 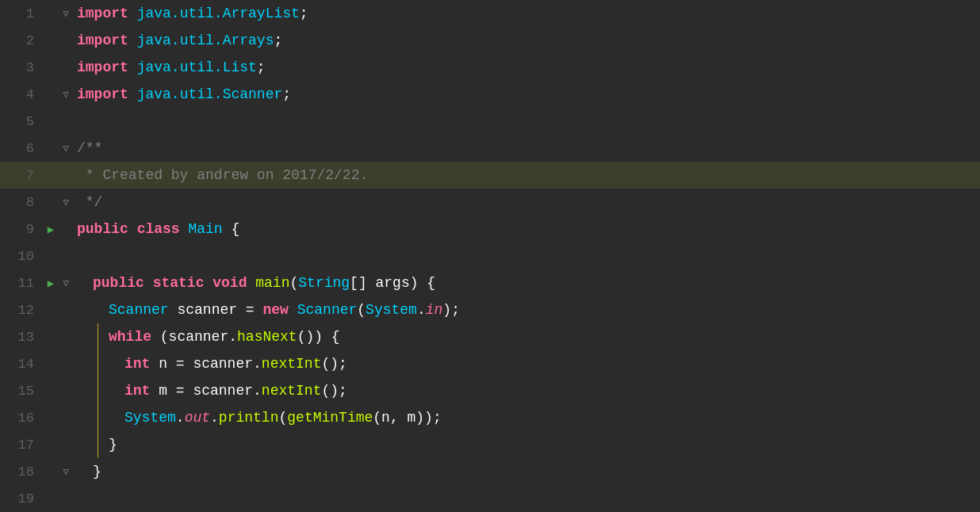 I want to click on code-line: 16System.out.println(getMinTime(n, m));, so click(x=490, y=418).